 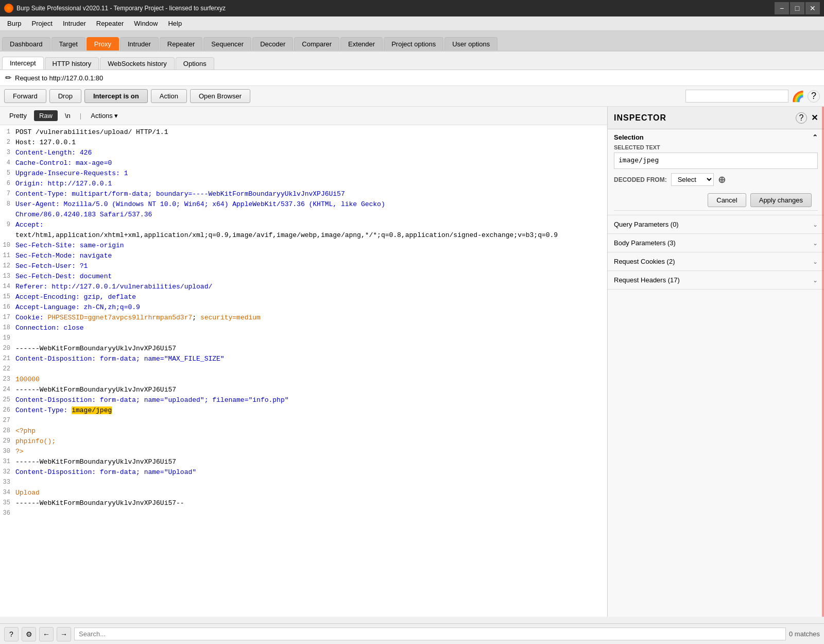 I want to click on request-cookies-label: Request Cookies (2), so click(x=645, y=262).